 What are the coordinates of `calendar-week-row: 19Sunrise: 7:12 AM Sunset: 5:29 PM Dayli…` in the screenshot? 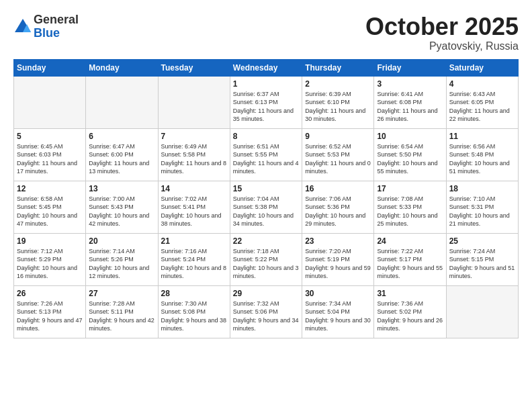 It's located at (266, 259).